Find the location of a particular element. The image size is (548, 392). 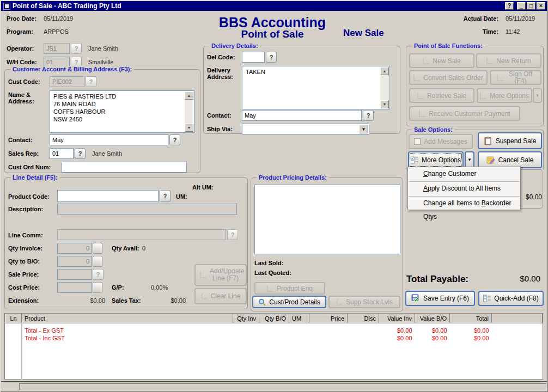

actual-date-label: Actual Date: is located at coordinates (467, 19).